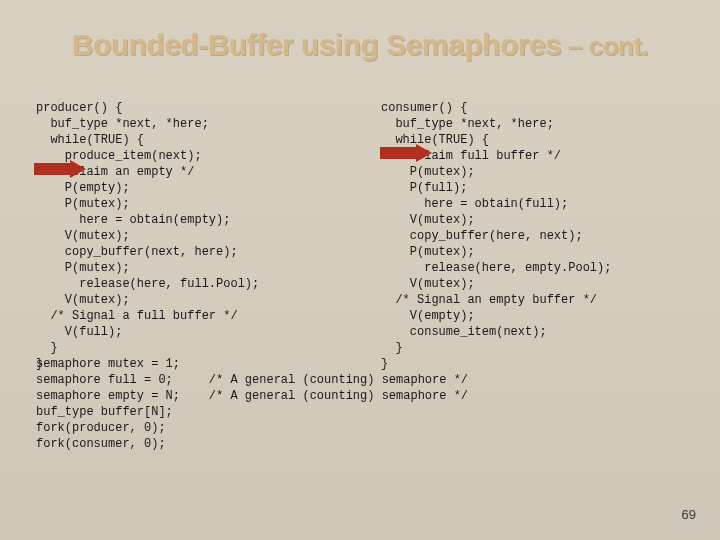 The width and height of the screenshot is (720, 540). What do you see at coordinates (689, 514) in the screenshot?
I see `page-number: 69` at bounding box center [689, 514].